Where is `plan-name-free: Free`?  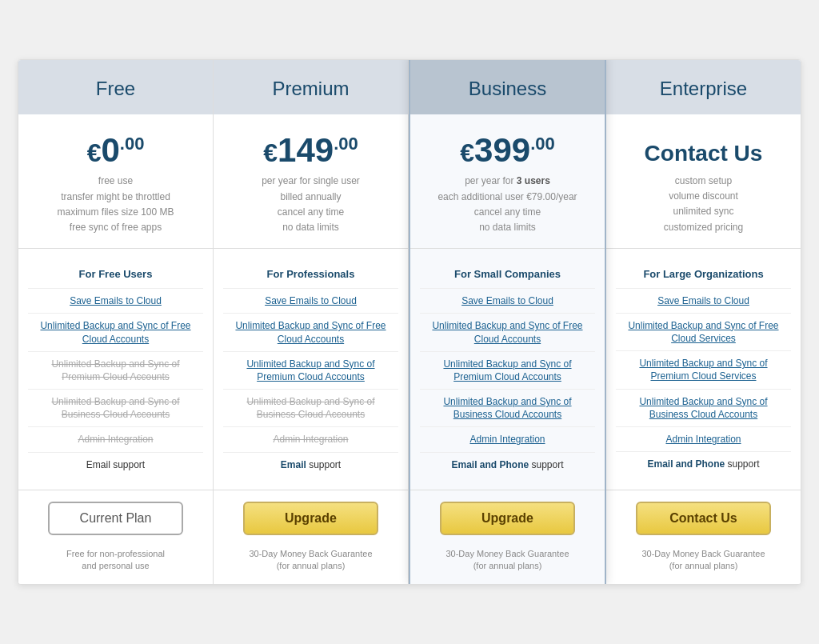
plan-name-free: Free is located at coordinates (115, 88).